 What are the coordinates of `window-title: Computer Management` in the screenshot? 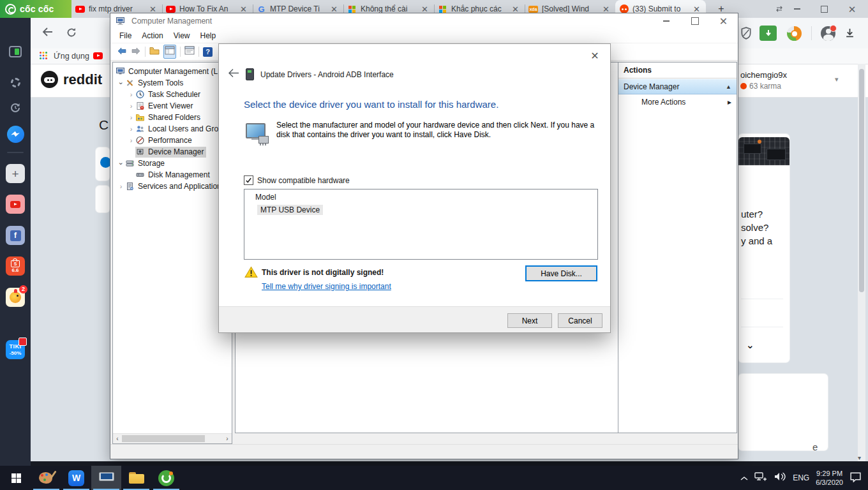 It's located at (172, 21).